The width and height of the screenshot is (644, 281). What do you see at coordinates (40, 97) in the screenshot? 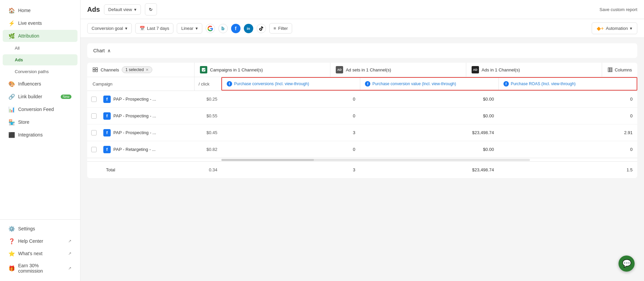
I see `sidebar-item-link-builder: 🔗 Link builder New` at bounding box center [40, 97].